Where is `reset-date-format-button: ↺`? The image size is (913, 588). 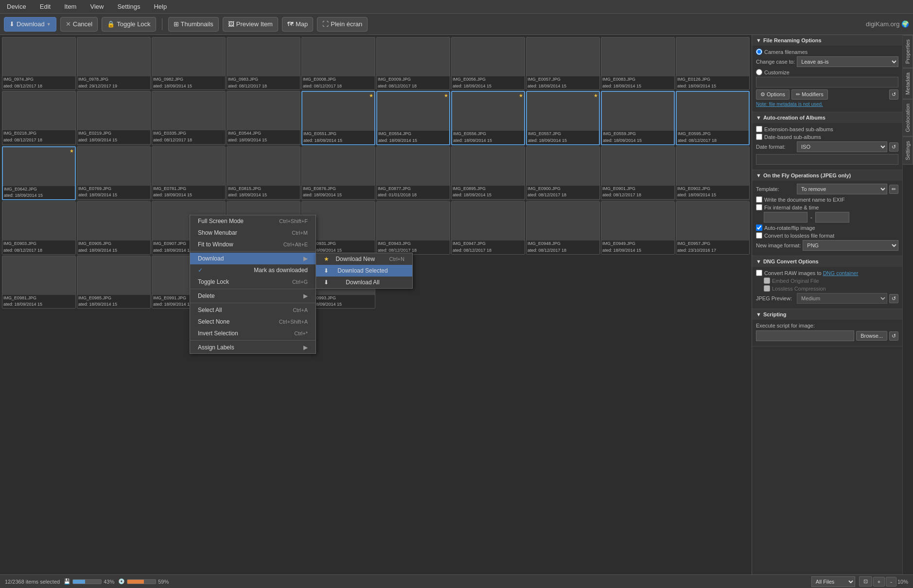 reset-date-format-button: ↺ is located at coordinates (894, 147).